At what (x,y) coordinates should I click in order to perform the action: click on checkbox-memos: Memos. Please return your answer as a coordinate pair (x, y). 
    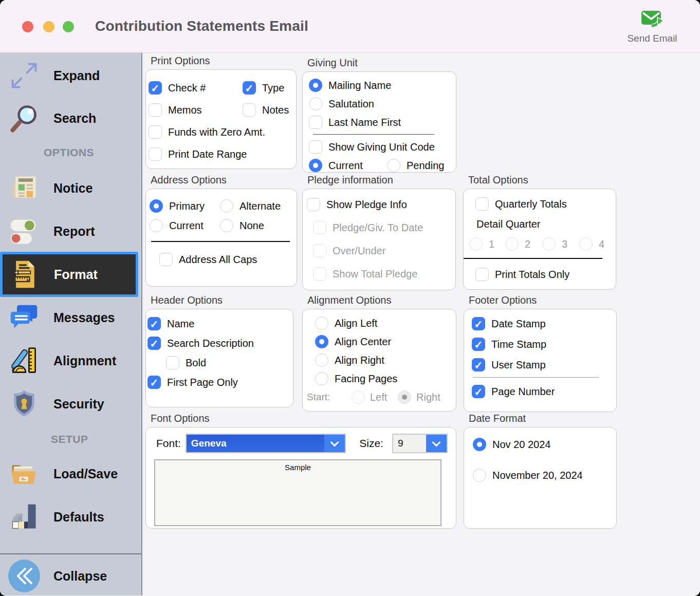
    Looking at the image, I should click on (195, 110).